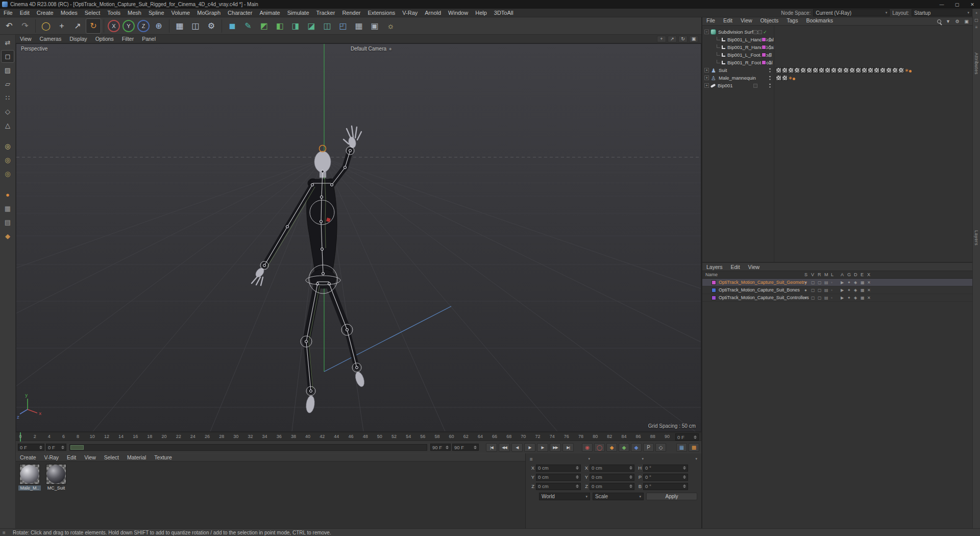  Describe the element at coordinates (433, 13) in the screenshot. I see `menu-arnold: Arnold` at that location.